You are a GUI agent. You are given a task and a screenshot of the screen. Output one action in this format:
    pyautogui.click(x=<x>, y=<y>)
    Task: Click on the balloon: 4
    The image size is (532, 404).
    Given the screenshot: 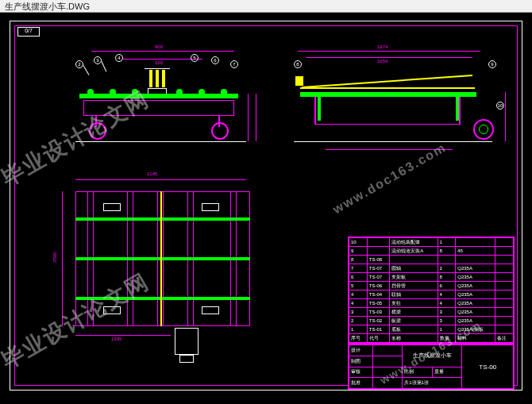 What is the action you would take?
    pyautogui.click(x=119, y=58)
    